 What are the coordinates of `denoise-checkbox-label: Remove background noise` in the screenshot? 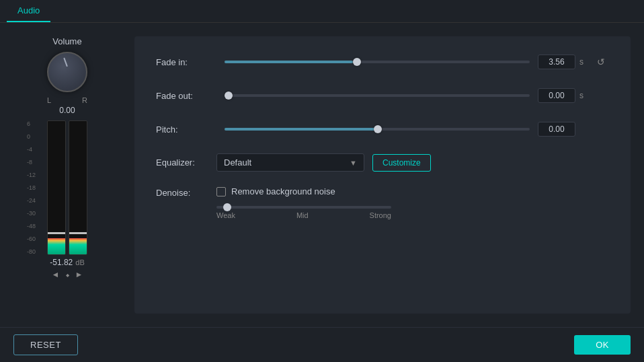 It's located at (284, 191).